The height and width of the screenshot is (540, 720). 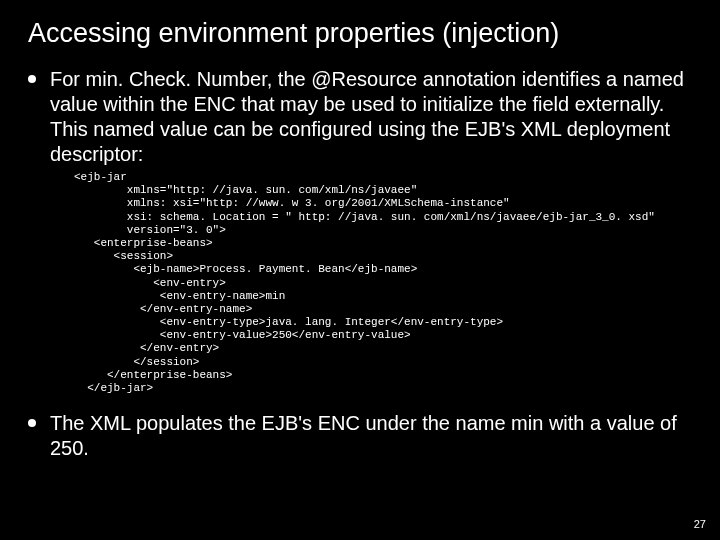 What do you see at coordinates (700, 524) in the screenshot?
I see `page-number: 27` at bounding box center [700, 524].